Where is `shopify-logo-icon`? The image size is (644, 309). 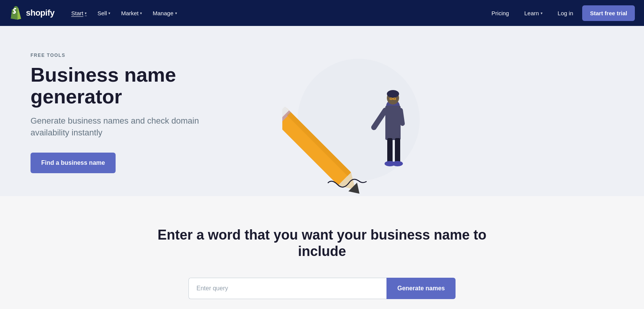 shopify-logo-icon is located at coordinates (16, 13).